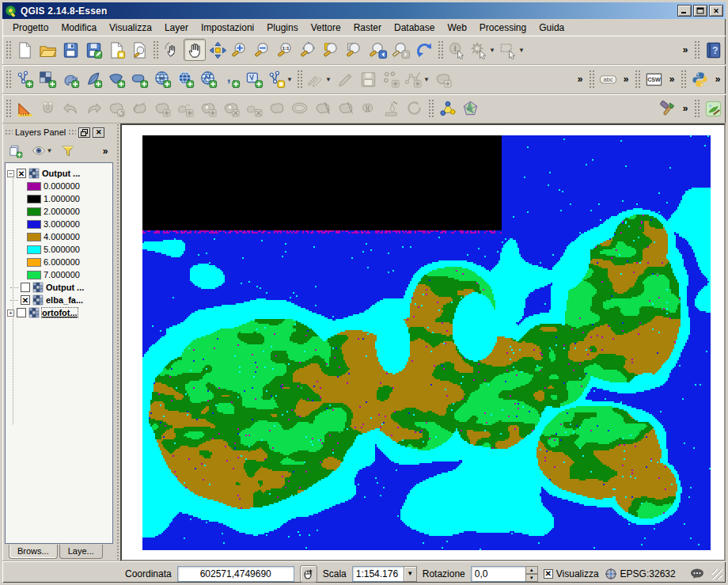 Image resolution: width=728 pixels, height=585 pixels. Describe the element at coordinates (300, 108) in the screenshot. I see `offset-curve-button` at that location.